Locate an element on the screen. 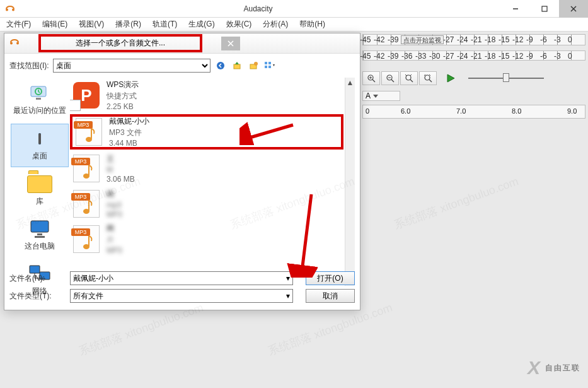  tick: -18 is located at coordinates (490, 40).